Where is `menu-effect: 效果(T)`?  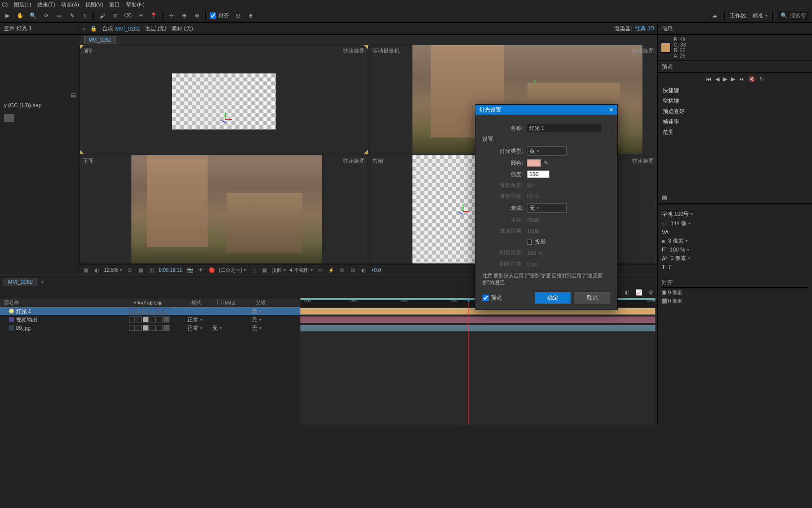
menu-effect: 效果(T) is located at coordinates (46, 5).